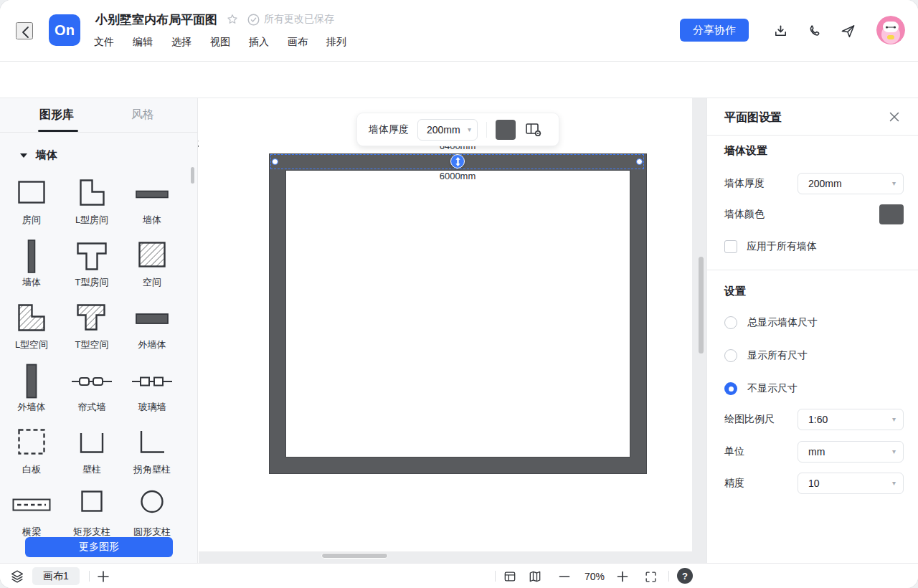 The width and height of the screenshot is (918, 588). What do you see at coordinates (103, 577) in the screenshot?
I see `add-canvas-button` at bounding box center [103, 577].